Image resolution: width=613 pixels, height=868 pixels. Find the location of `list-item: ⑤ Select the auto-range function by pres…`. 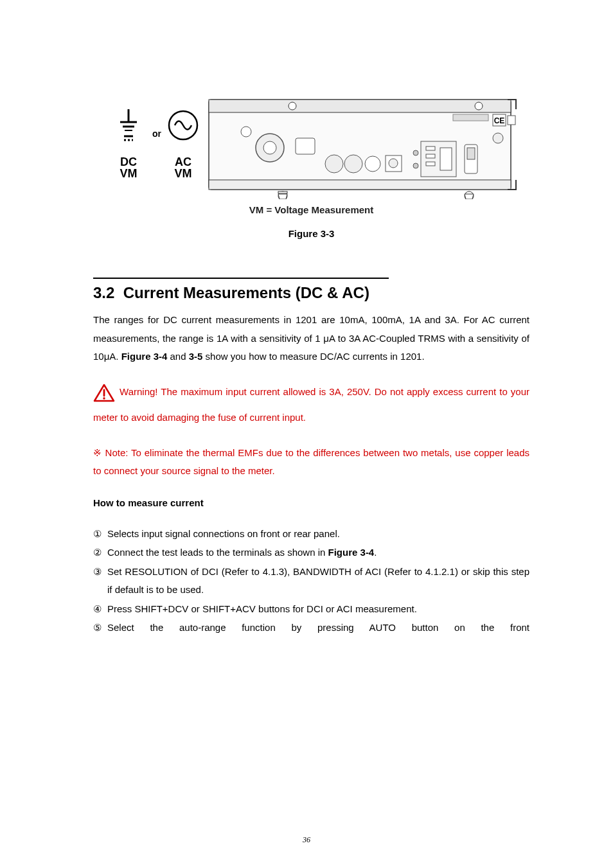

list-item: ⑤ Select the auto-range function by pres… is located at coordinates (311, 628).